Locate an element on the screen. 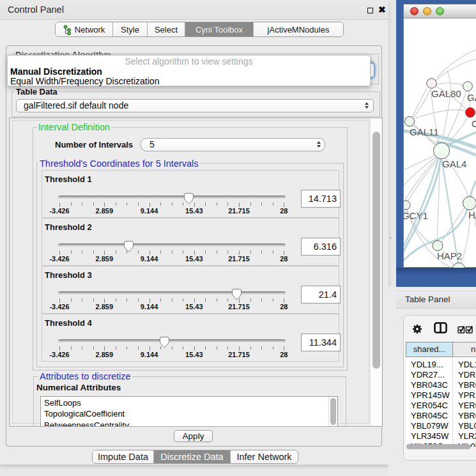 The image size is (476, 476). svg-text: HAP2 is located at coordinates (450, 256).